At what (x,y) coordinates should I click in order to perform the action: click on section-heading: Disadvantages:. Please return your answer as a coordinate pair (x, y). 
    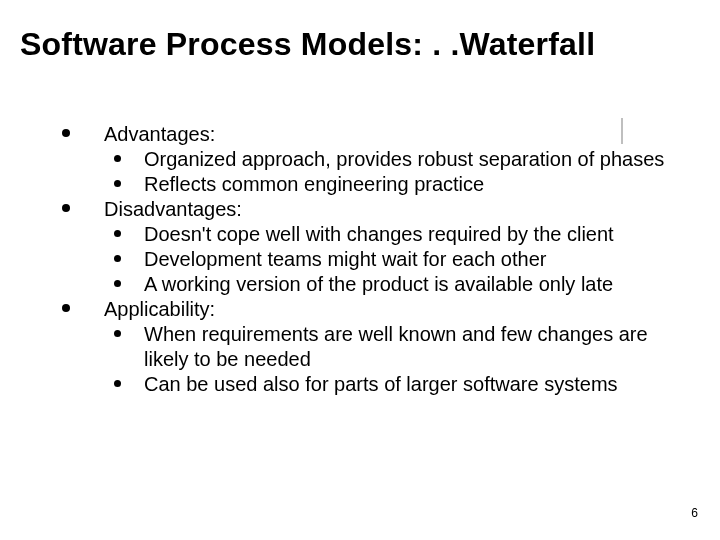
    Looking at the image, I should click on (173, 209).